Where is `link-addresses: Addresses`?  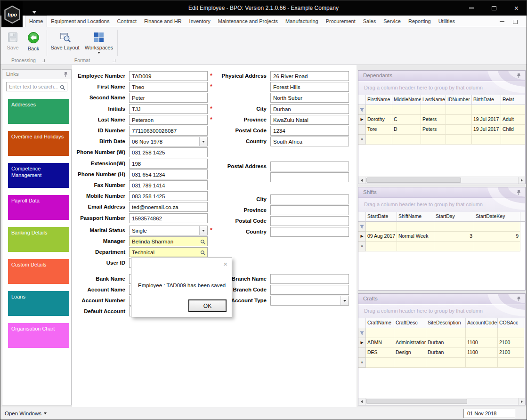 link-addresses: Addresses is located at coordinates (39, 111).